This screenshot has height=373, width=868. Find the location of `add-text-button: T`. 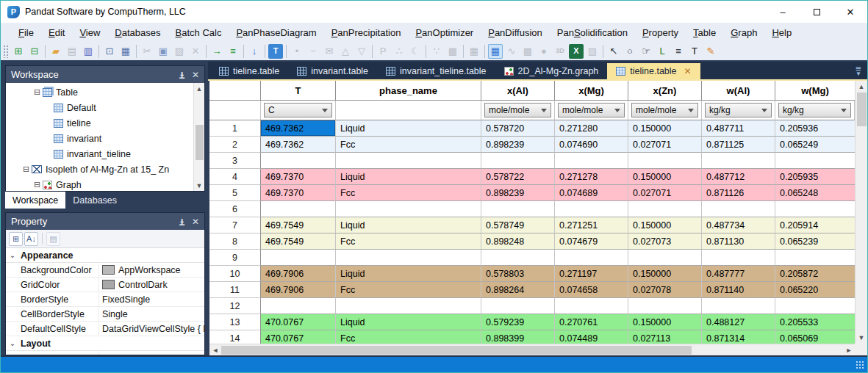

add-text-button: T is located at coordinates (695, 51).